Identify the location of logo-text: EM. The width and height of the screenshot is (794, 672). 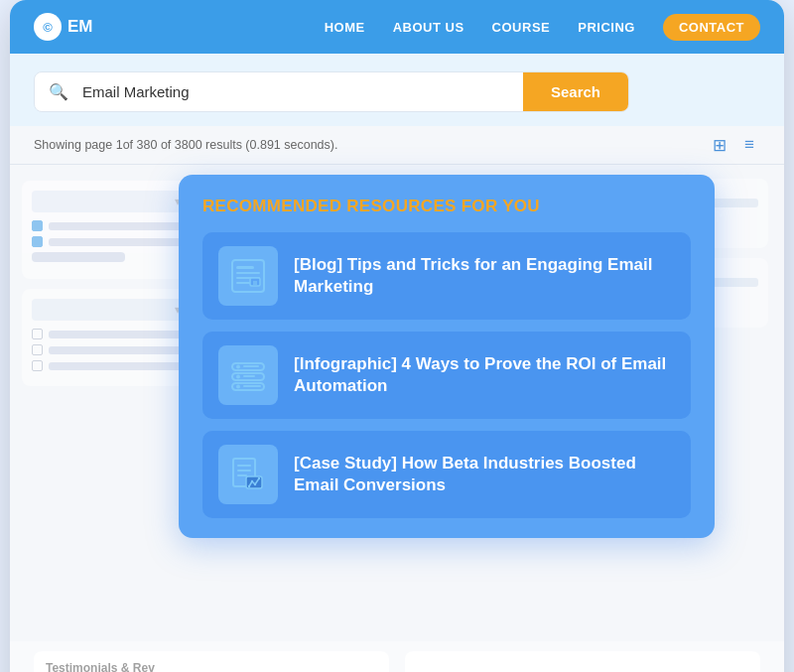
(80, 27).